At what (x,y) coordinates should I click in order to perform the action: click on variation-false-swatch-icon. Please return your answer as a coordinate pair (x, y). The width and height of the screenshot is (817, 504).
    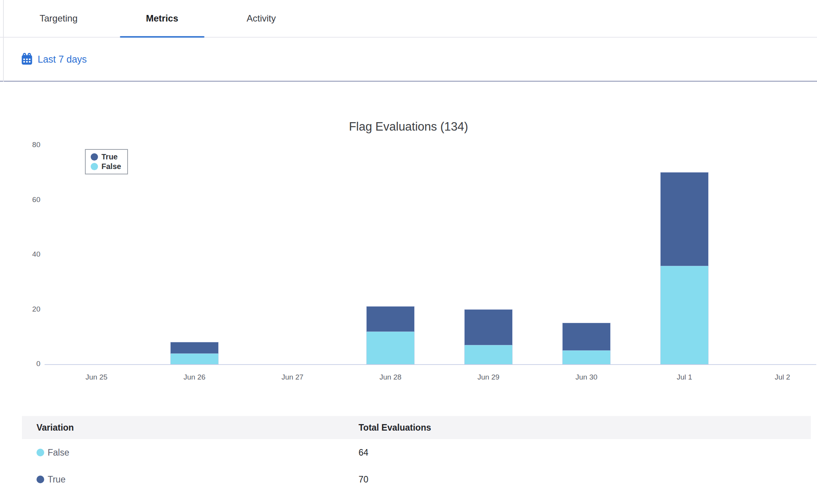
    Looking at the image, I should click on (40, 453).